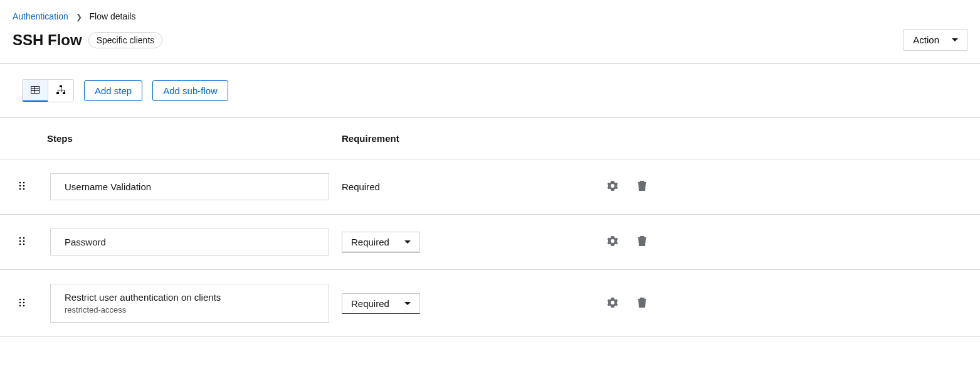 This screenshot has width=980, height=366. Describe the element at coordinates (189, 187) in the screenshot. I see `step-box: Username Validation` at that location.